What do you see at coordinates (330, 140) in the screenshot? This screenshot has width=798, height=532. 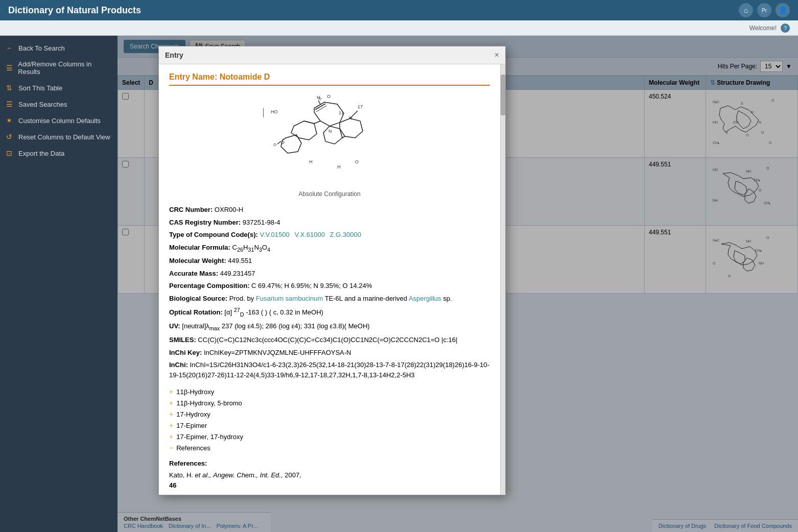 I see `molecule-image-container: HO H O 11 N 17 N O H H O` at bounding box center [330, 140].